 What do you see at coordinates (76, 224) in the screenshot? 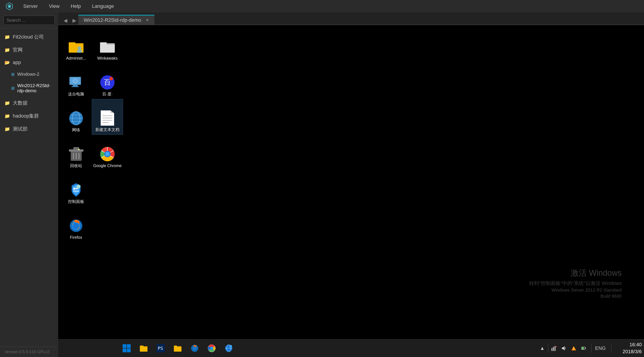
I see `desktop-icon-firefox: Firefox` at bounding box center [76, 224].